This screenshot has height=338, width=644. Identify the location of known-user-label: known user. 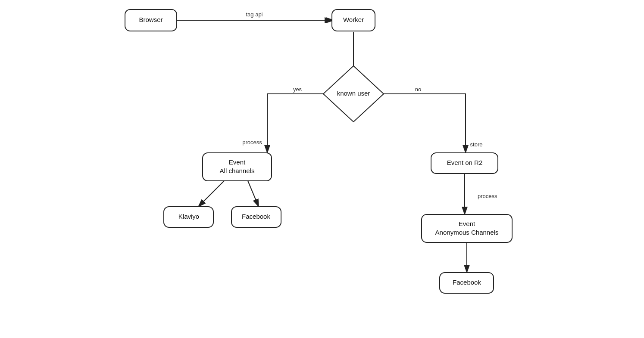
(353, 93).